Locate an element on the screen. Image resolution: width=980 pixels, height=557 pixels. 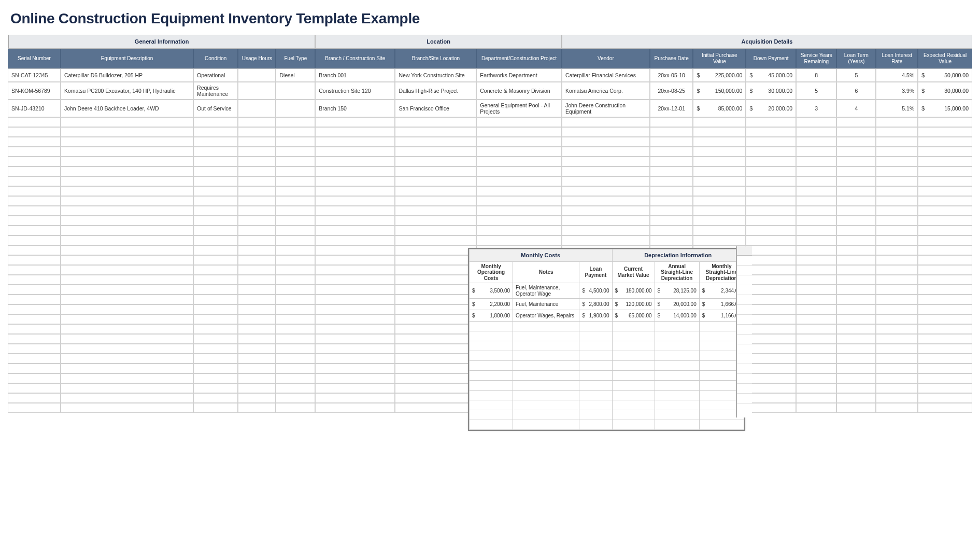
cell-down: $30,000.00 is located at coordinates (771, 91).